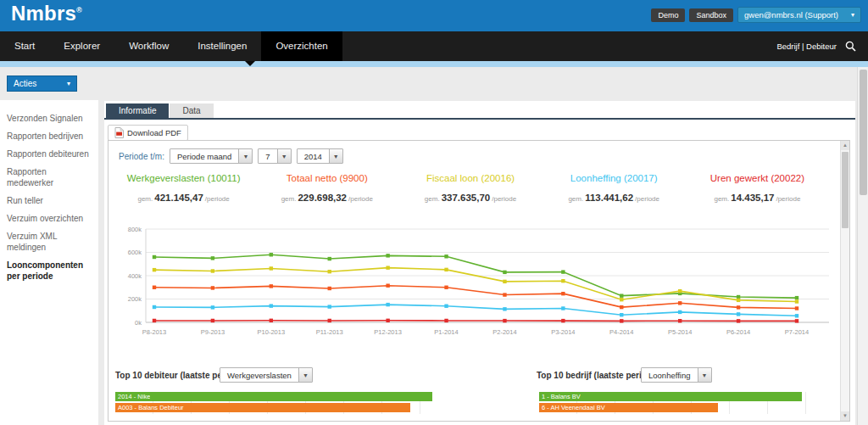 Image resolution: width=868 pixels, height=425 pixels. What do you see at coordinates (136, 253) in the screenshot?
I see `svg-text: 600k` at bounding box center [136, 253].